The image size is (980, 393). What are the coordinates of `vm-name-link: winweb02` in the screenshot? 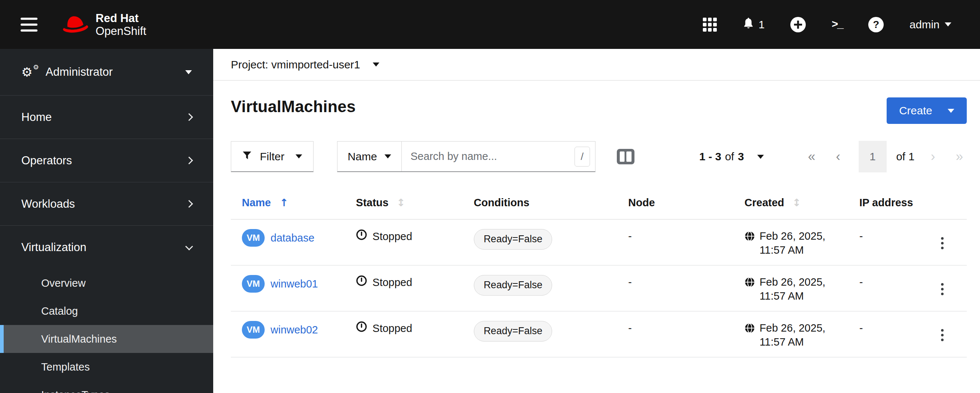 It's located at (294, 329).